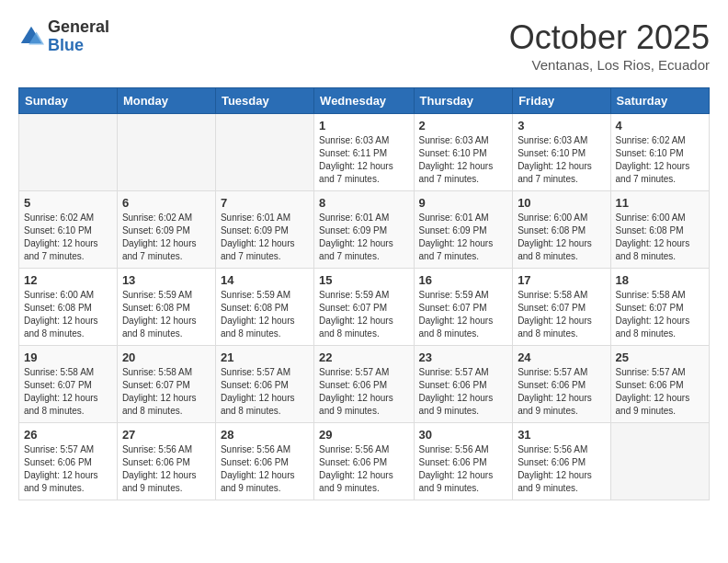 This screenshot has height=563, width=728. What do you see at coordinates (562, 101) in the screenshot?
I see `weekday-header: Friday` at bounding box center [562, 101].